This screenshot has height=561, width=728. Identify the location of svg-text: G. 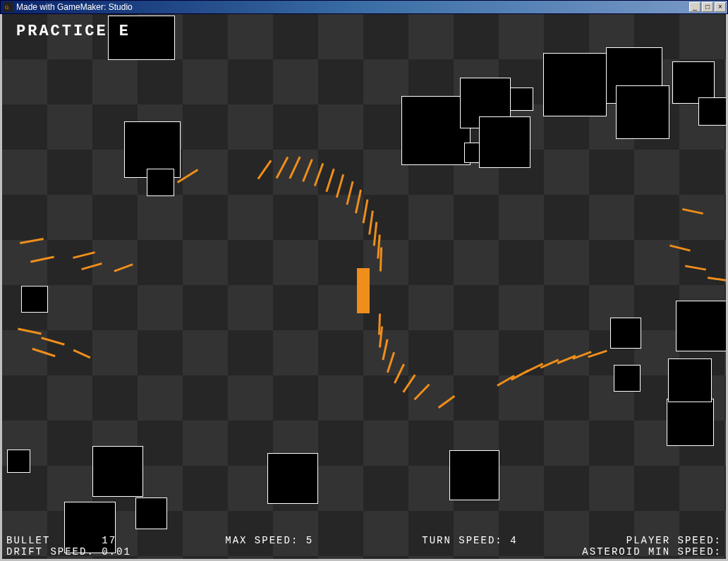
(7, 7).